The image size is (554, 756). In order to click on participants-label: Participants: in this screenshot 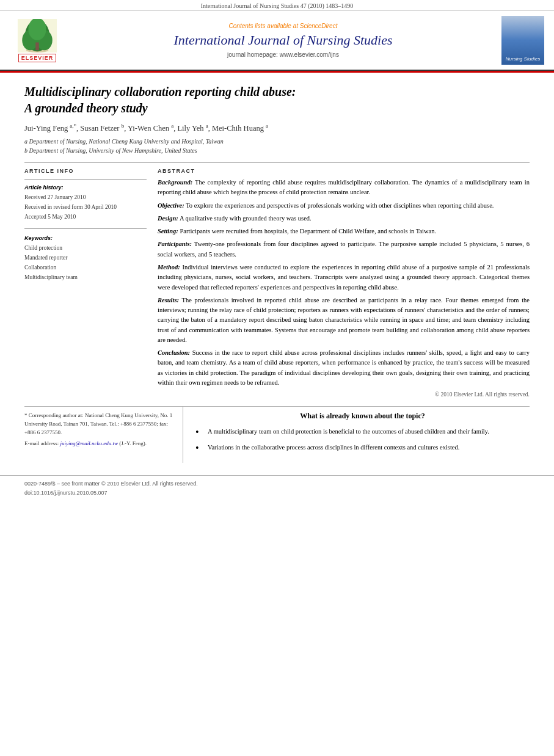, I will do `click(175, 244)`.